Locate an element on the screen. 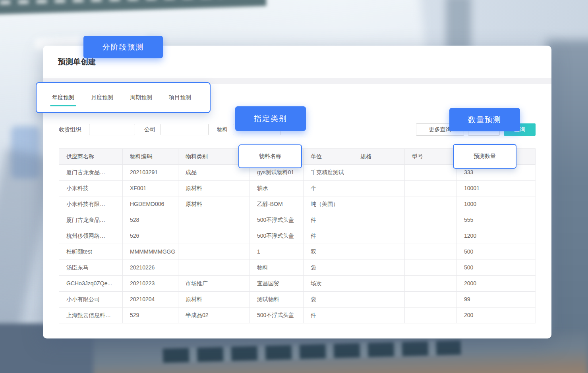 This screenshot has width=588, height=373. background-keyboard is located at coordinates (312, 352).